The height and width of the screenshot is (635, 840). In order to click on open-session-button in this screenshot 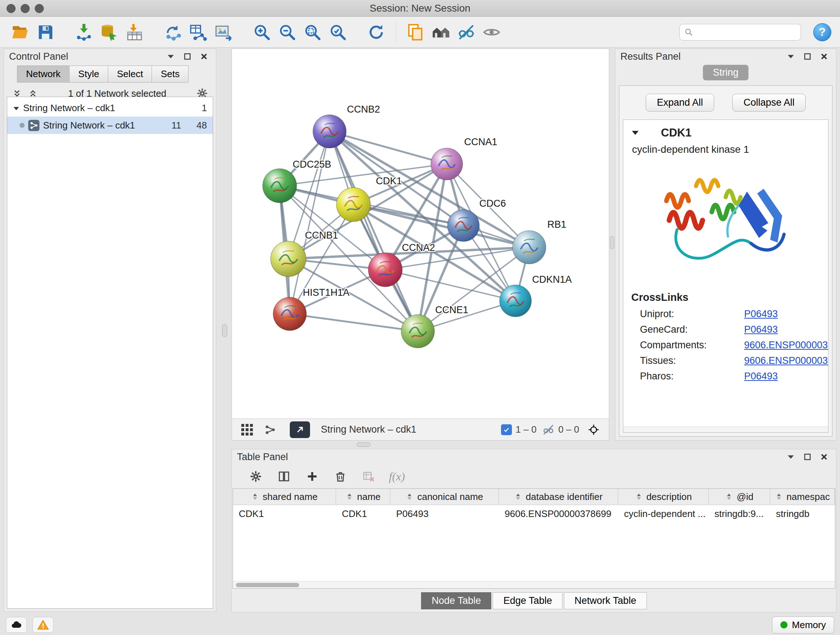, I will do `click(21, 32)`.